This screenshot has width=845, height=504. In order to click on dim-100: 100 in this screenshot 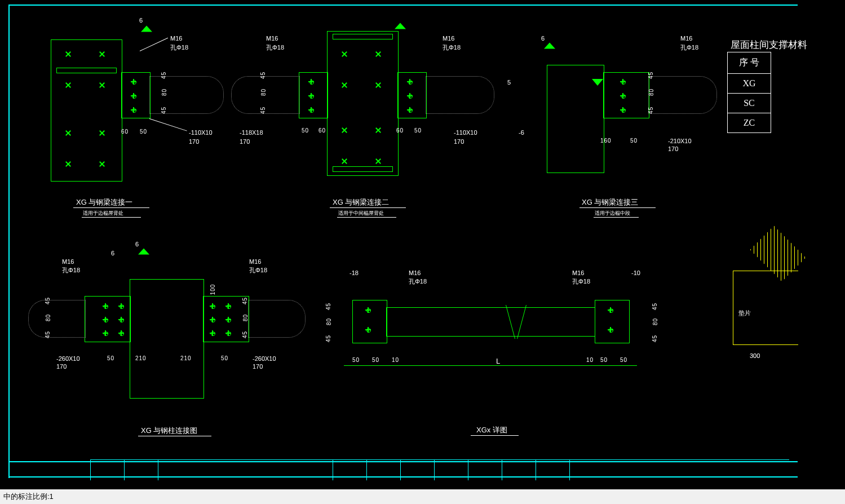, I will do `click(213, 290)`.